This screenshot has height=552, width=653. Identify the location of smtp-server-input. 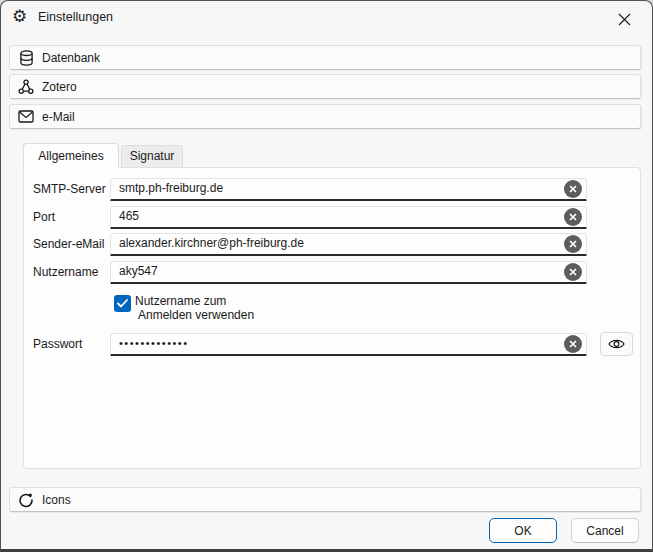
(348, 189).